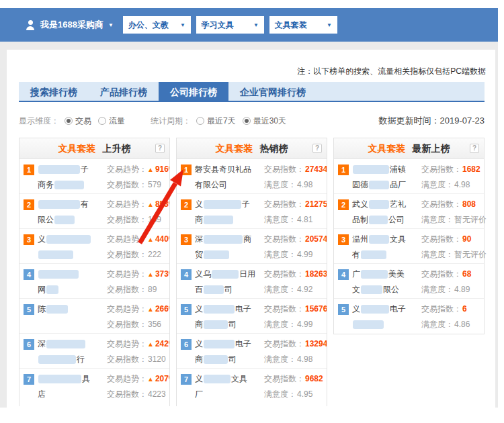  What do you see at coordinates (452, 204) in the screenshot?
I see `stat-line: 交易指数：808` at bounding box center [452, 204].